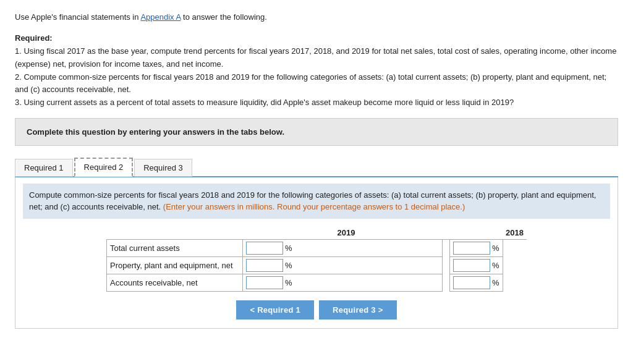 Image resolution: width=633 pixels, height=364 pixels. I want to click on pct-sign-2019-1: %, so click(289, 248).